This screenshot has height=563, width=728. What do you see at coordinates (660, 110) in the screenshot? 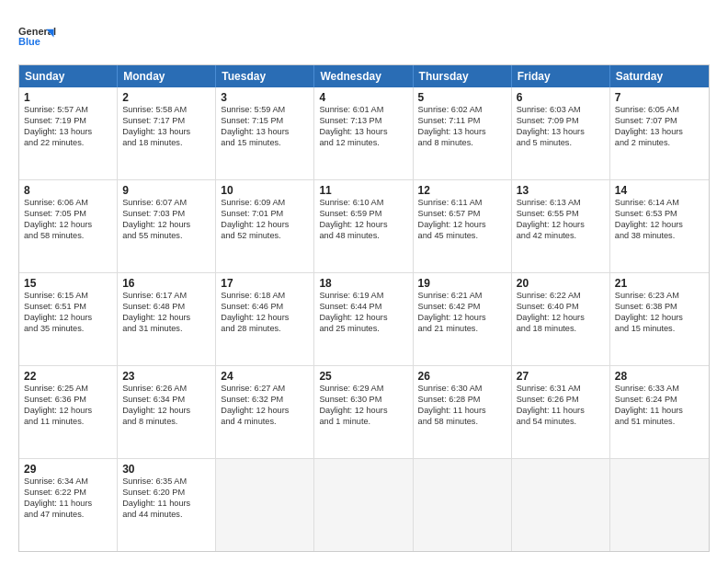
I see `cell-line: Sunrise: 6:05 AM` at bounding box center [660, 110].